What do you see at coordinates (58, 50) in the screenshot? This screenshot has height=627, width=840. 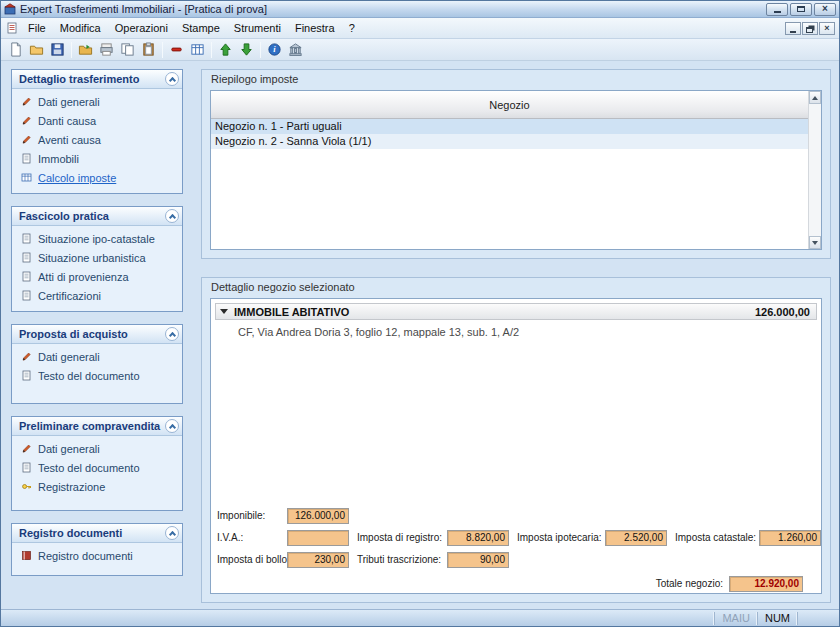 I see `save-icon` at bounding box center [58, 50].